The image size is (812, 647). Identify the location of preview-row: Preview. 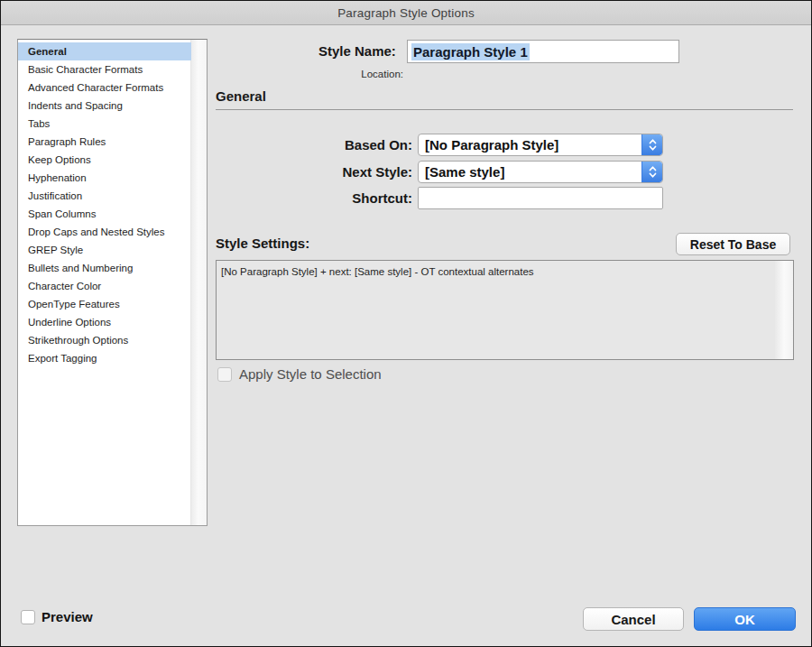
(57, 617).